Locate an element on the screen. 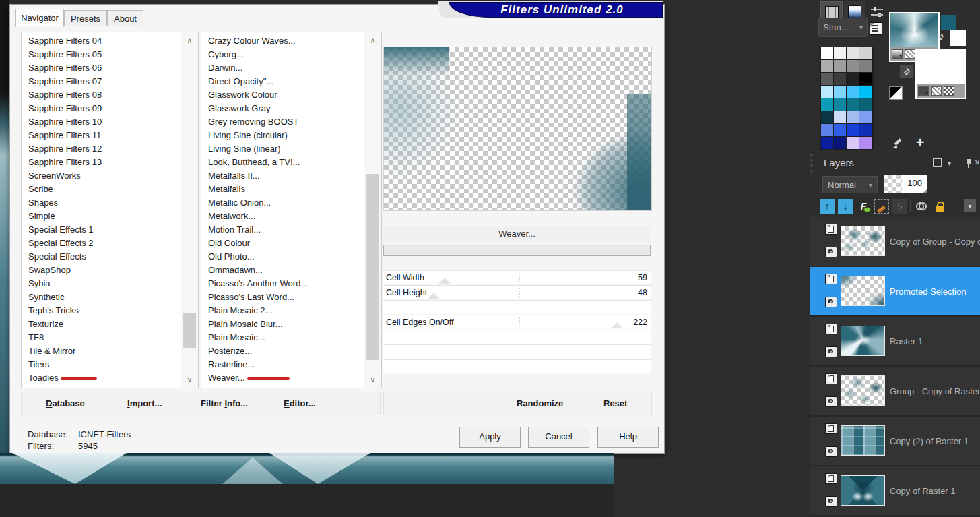  foreground-color-swatch is located at coordinates (948, 23).